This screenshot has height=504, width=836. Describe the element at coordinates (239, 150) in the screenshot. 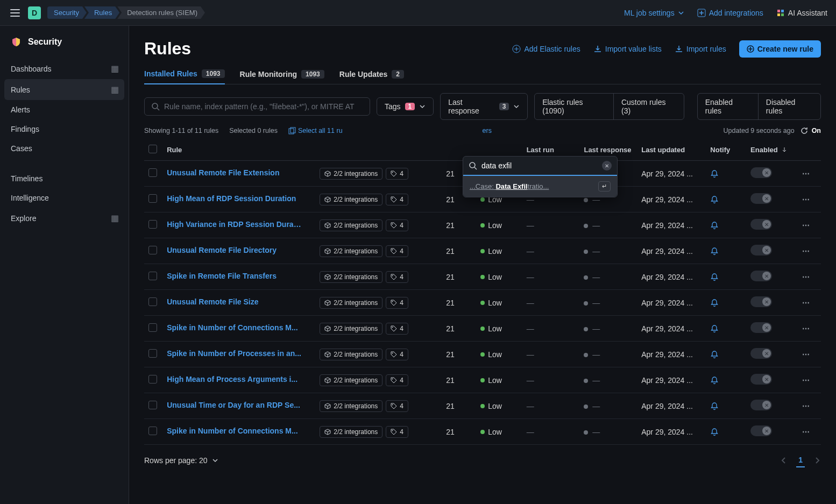

I see `col-rule: Rule` at that location.